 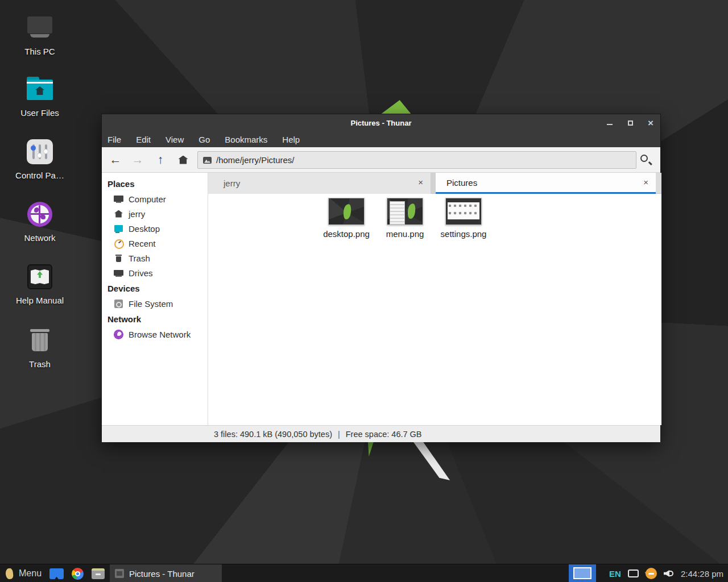 What do you see at coordinates (255, 160) in the screenshot?
I see `current-path: /home/jerry/Pictures/` at bounding box center [255, 160].